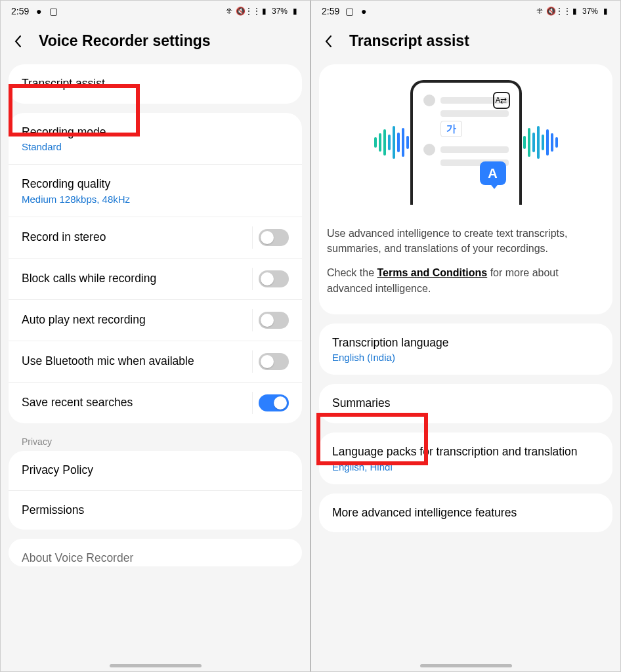  What do you see at coordinates (274, 320) in the screenshot?
I see `toggle-autoplay` at bounding box center [274, 320].